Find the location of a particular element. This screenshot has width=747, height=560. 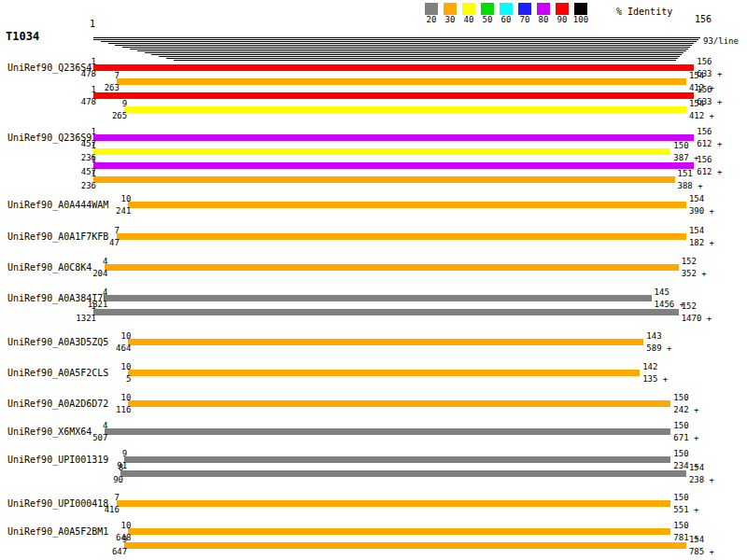

hit-end-strand: 671 + is located at coordinates (685, 439).